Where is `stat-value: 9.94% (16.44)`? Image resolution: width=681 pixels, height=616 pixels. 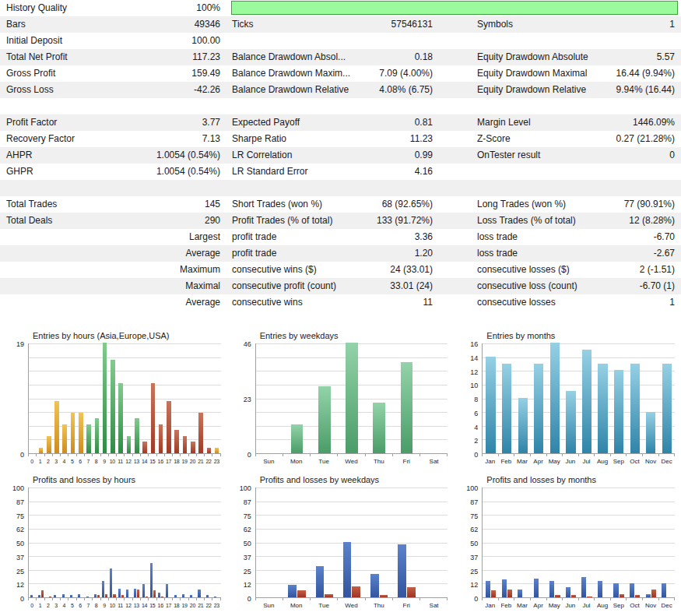
stat-value: 9.94% (16.44) is located at coordinates (646, 90).